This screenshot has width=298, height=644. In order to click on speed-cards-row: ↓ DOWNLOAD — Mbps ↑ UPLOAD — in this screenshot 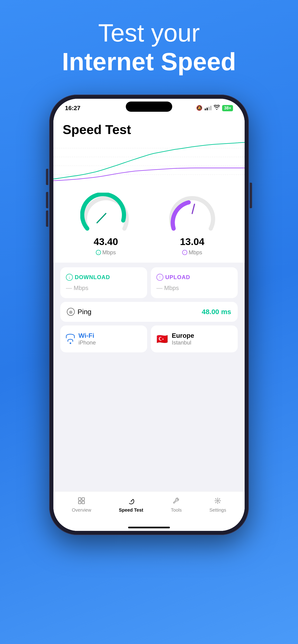, I will do `click(149, 282)`.